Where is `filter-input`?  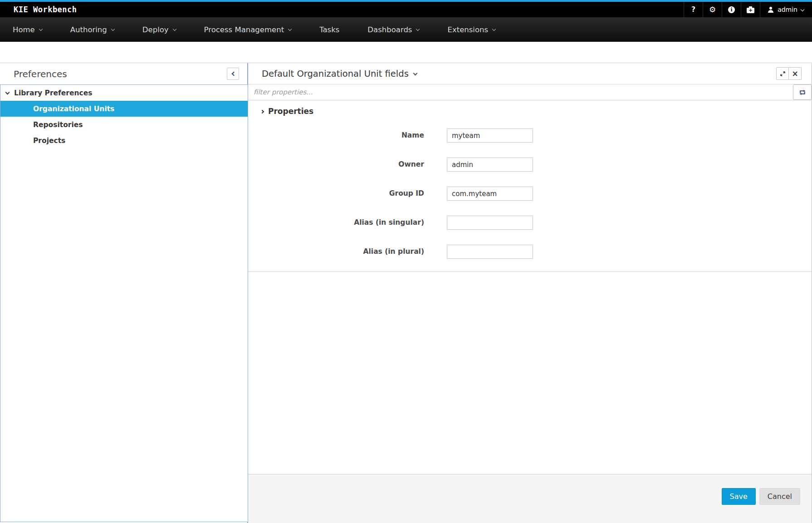 filter-input is located at coordinates (521, 92).